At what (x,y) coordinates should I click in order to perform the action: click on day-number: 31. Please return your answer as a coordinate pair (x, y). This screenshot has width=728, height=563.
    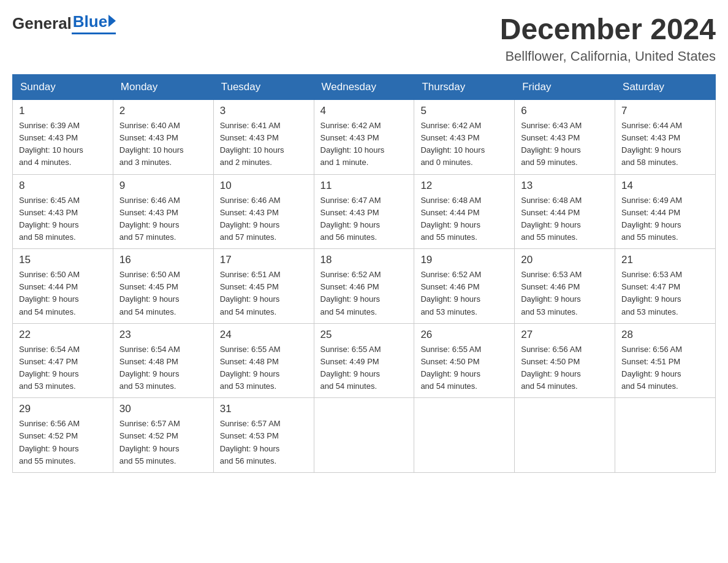
    Looking at the image, I should click on (264, 409).